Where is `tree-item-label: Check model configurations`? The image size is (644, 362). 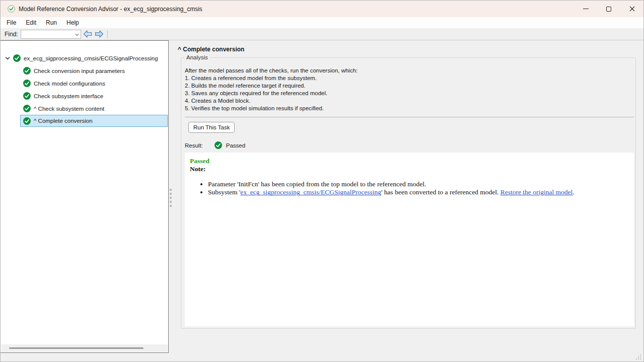 tree-item-label: Check model configurations is located at coordinates (69, 84).